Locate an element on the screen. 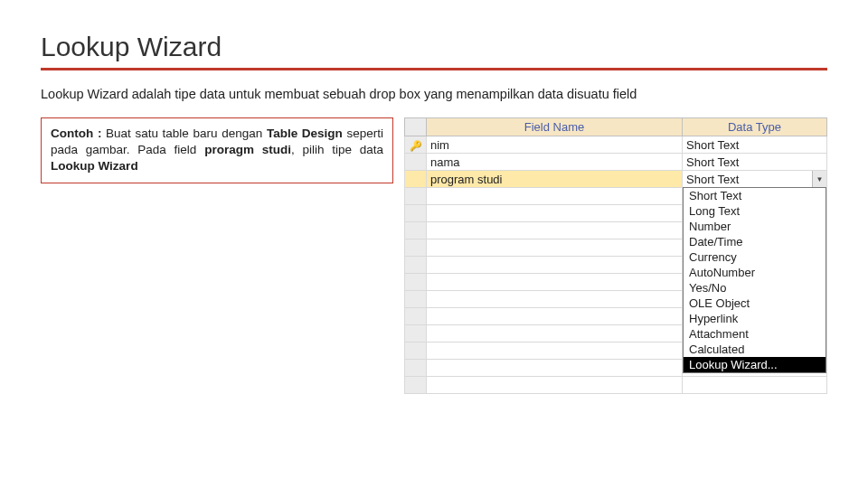  table-row: program studi Short Text ▼ Short Text Lo… is located at coordinates (617, 179).